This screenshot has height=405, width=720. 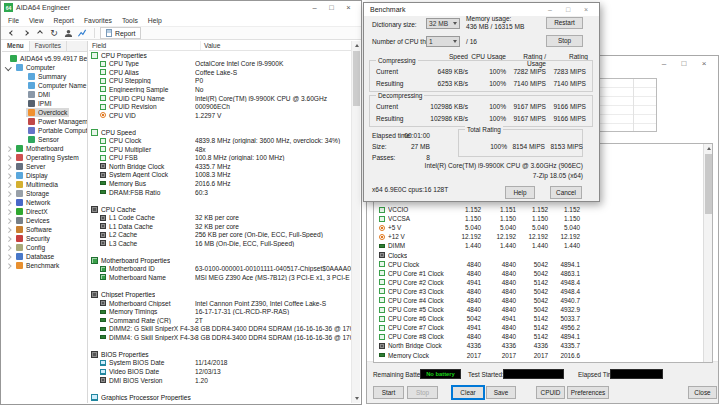 I want to click on menu-help: Help, so click(x=155, y=20).